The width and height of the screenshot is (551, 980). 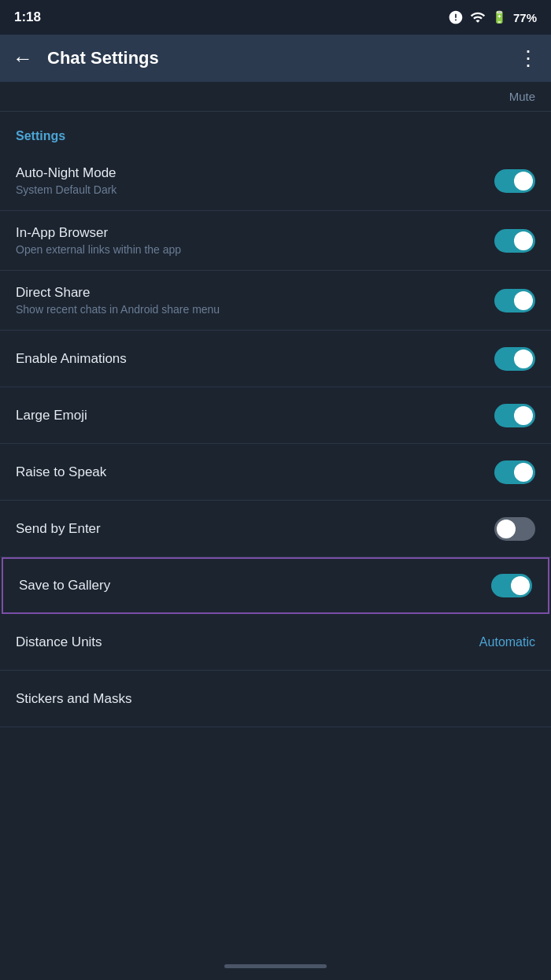 I want to click on page-title: Chat Settings, so click(x=283, y=58).